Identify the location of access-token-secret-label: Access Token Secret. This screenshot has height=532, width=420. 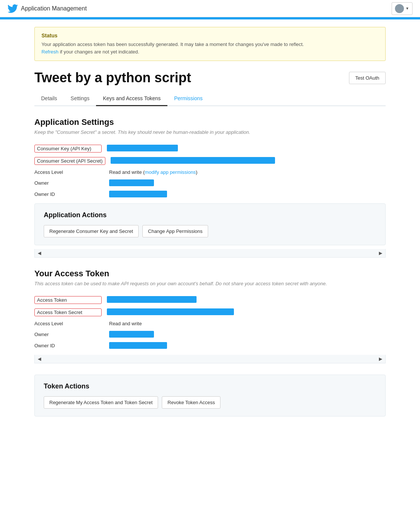
(68, 313).